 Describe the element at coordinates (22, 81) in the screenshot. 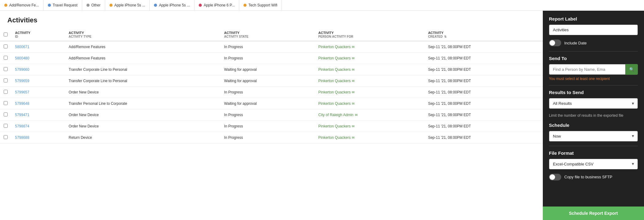

I see `activity-id-link: 5799659` at that location.